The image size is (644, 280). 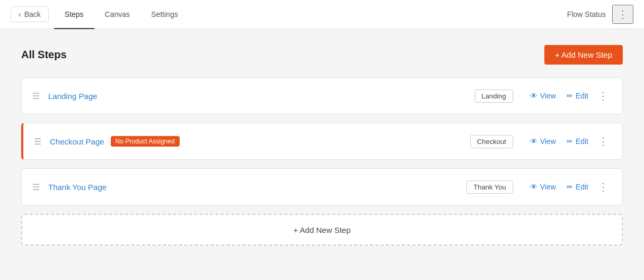 I want to click on add-new-step-button-bottom: + Add New Step, so click(x=322, y=230).